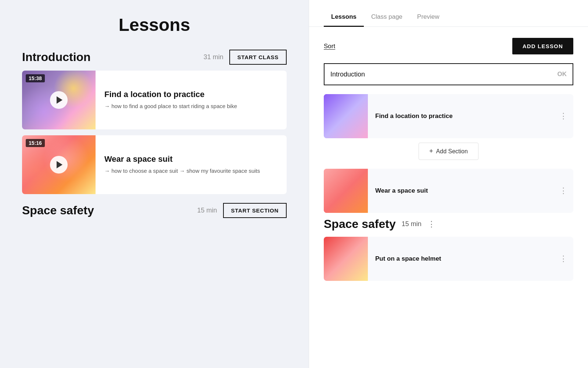 The width and height of the screenshot is (588, 368). Describe the element at coordinates (242, 210) in the screenshot. I see `space-safety-meta: 15 min START SECTION` at that location.